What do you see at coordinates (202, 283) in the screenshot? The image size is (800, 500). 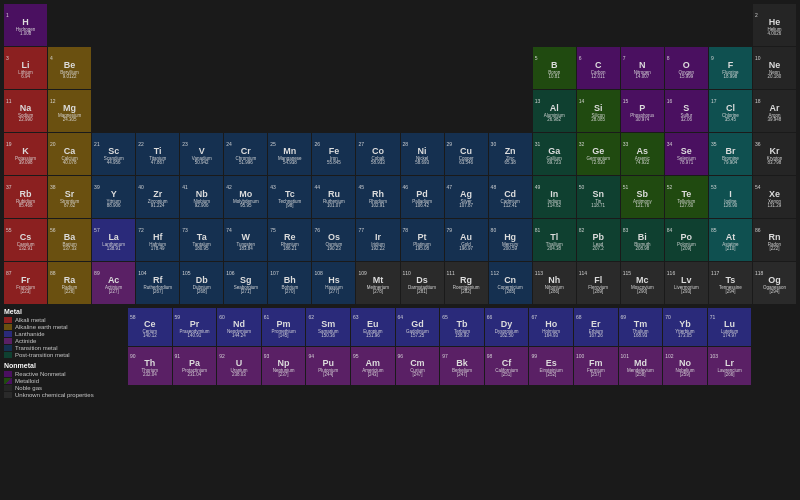 I see `element-db: 105DbDubnium[268]` at bounding box center [202, 283].